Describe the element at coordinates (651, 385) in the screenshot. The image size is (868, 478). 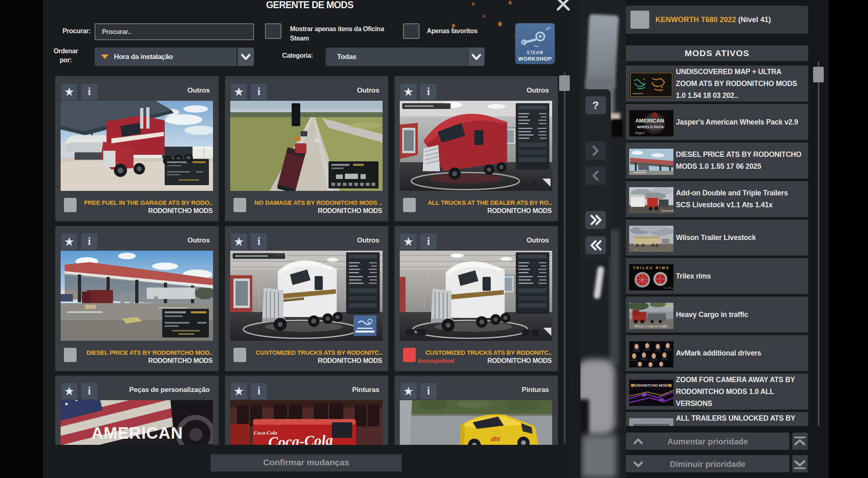
I see `svg-text: RODONITCHO MODS` at that location.